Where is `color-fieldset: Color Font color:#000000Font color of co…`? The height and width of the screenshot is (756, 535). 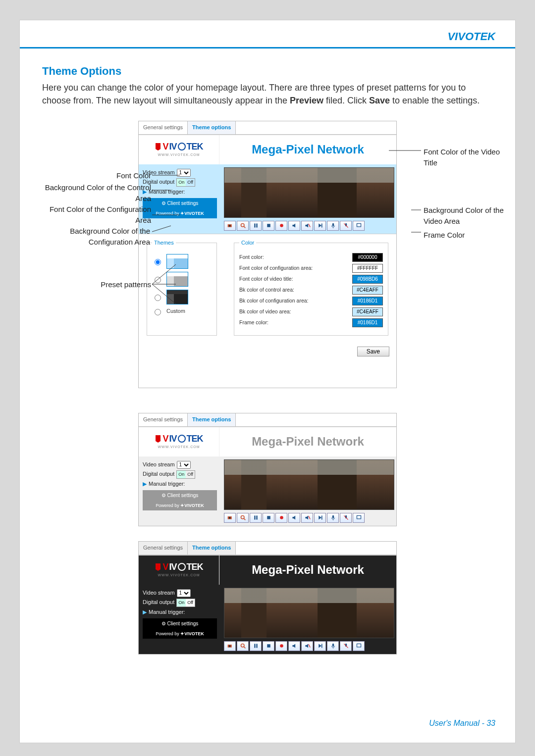
color-fieldset: Color Font color:#000000Font color of co… is located at coordinates (311, 287).